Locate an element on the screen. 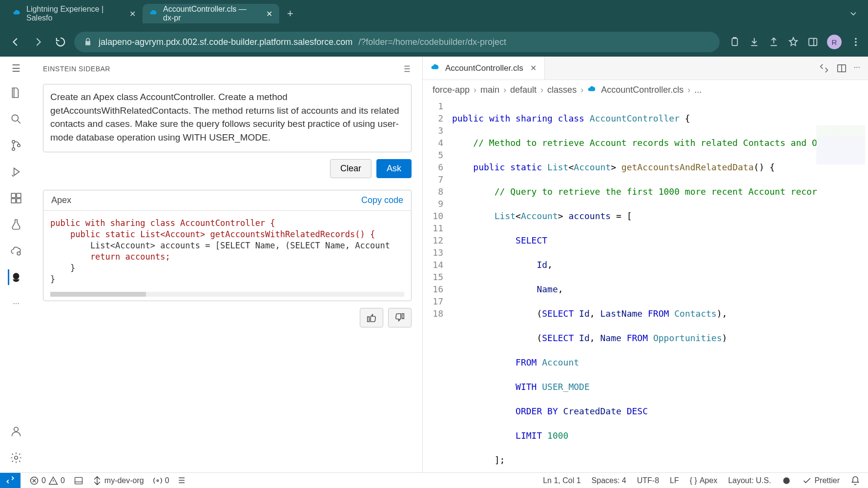 The width and height of the screenshot is (868, 488). breadcrumb-segment: AccountController.cls is located at coordinates (642, 90).